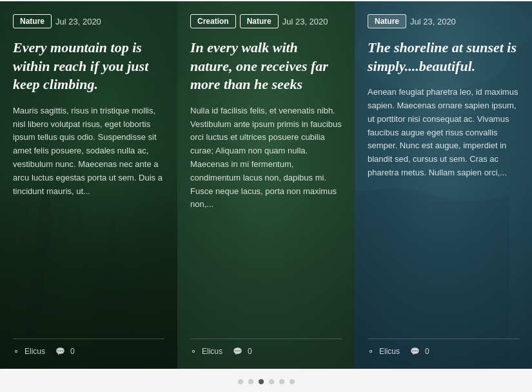  What do you see at coordinates (266, 66) in the screenshot?
I see `card-2-title: In every walk with nature, one receives …` at bounding box center [266, 66].